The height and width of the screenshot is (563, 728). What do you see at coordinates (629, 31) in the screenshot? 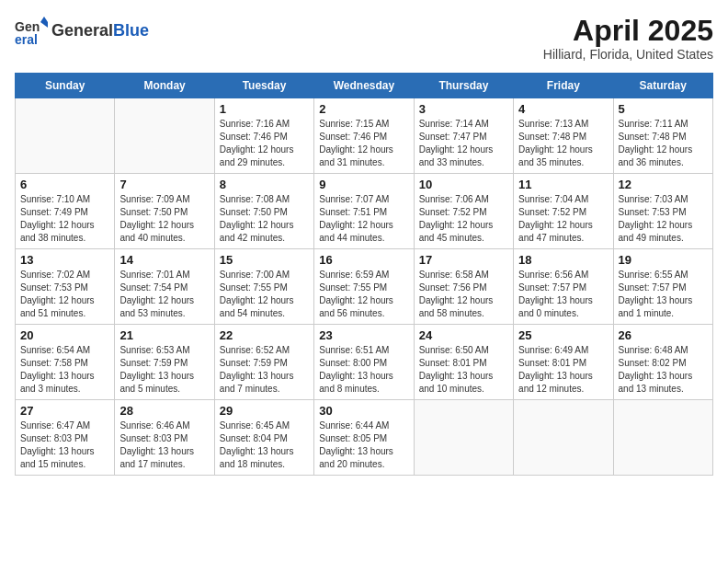
I see `month-title: April 2025` at bounding box center [629, 31].